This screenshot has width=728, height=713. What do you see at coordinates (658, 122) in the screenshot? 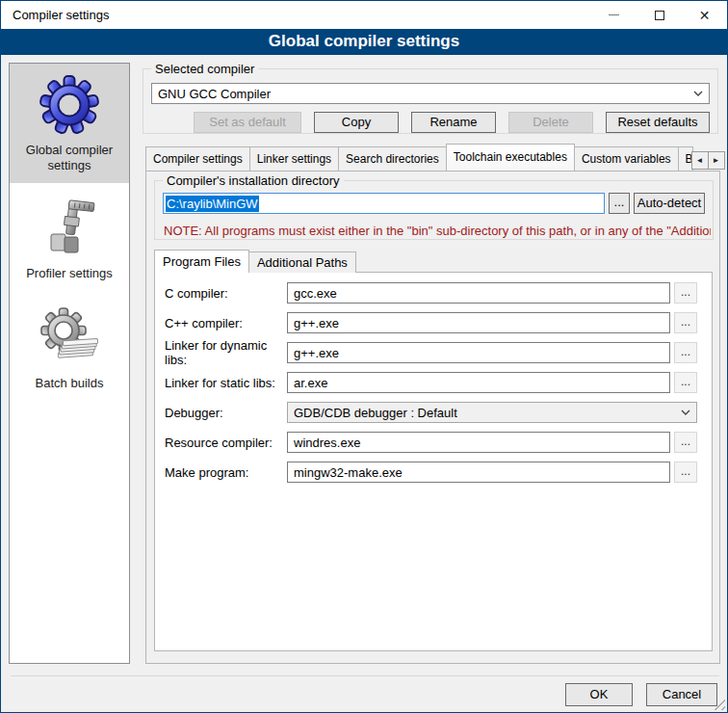
I see `reset-defaults-button: Reset defaults` at bounding box center [658, 122].